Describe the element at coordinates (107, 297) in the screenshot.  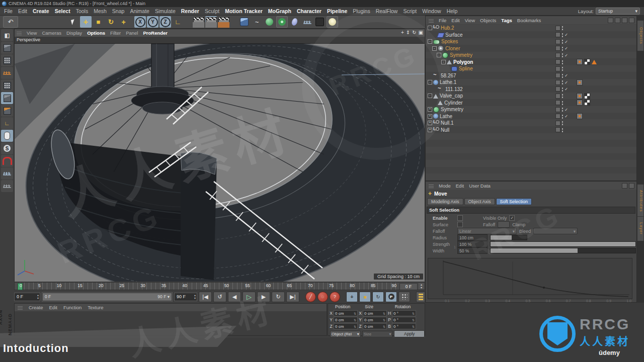
I see `preview-range-slider: 0 F 90 F ▾` at that location.